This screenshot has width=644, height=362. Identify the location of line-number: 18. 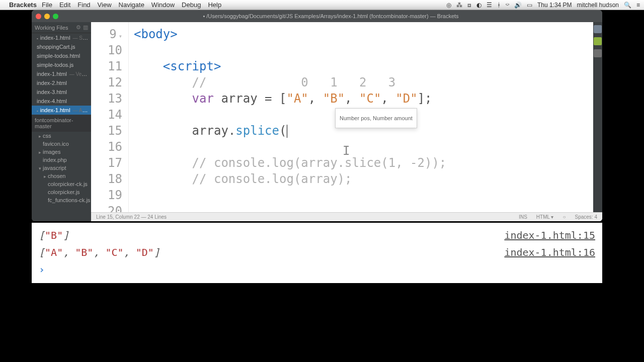
(107, 179).